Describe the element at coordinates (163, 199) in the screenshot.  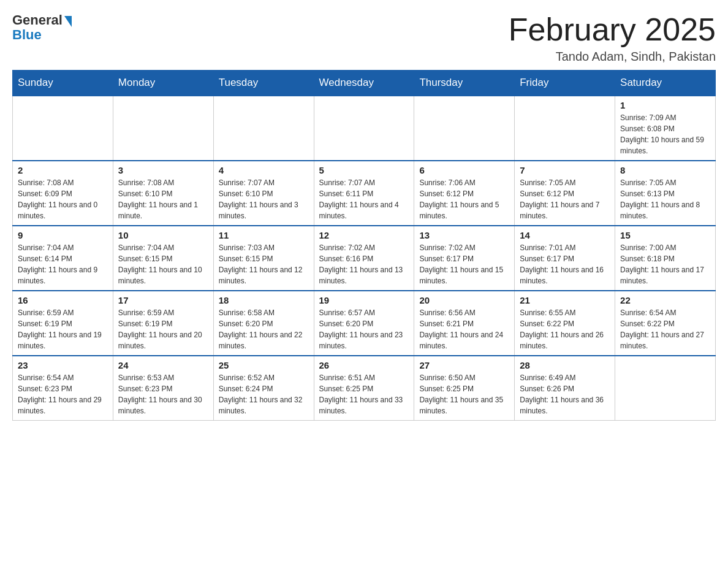
I see `day-info: Sunrise: 7:08 AM Sunset: 6:10 PM Dayligh…` at that location.